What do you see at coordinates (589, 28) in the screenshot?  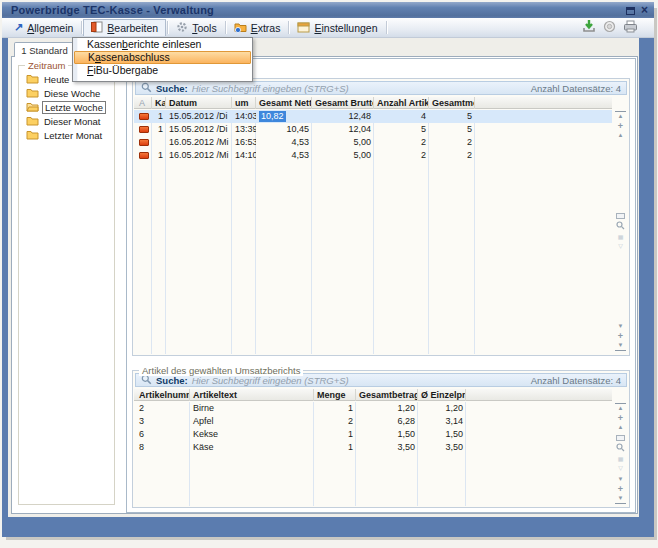 I see `import-button` at bounding box center [589, 28].